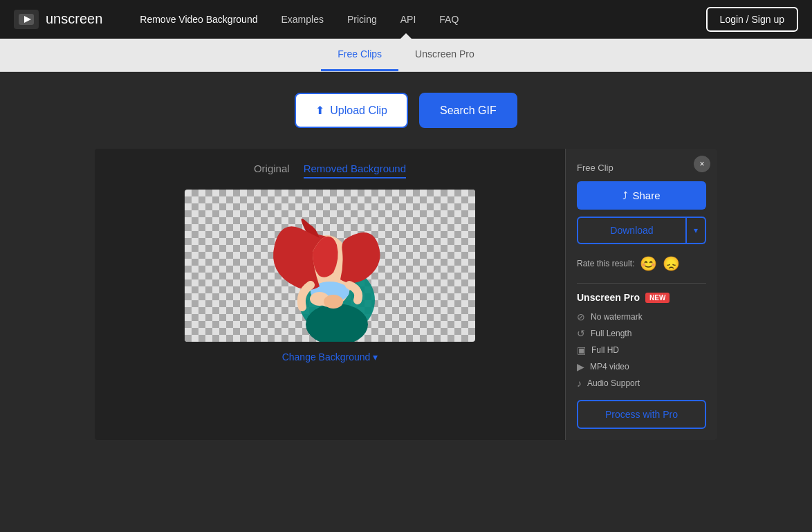 This screenshot has height=532, width=812. I want to click on view-tabs: Original Removed Background, so click(330, 170).